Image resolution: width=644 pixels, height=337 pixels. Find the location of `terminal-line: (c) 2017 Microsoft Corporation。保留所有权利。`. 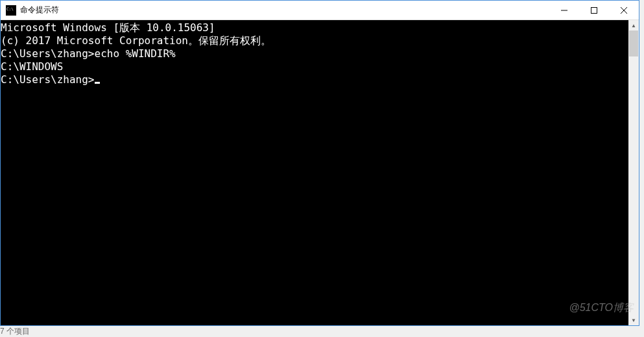

terminal-line: (c) 2017 Microsoft Corporation。保留所有权利。 is located at coordinates (315, 41).